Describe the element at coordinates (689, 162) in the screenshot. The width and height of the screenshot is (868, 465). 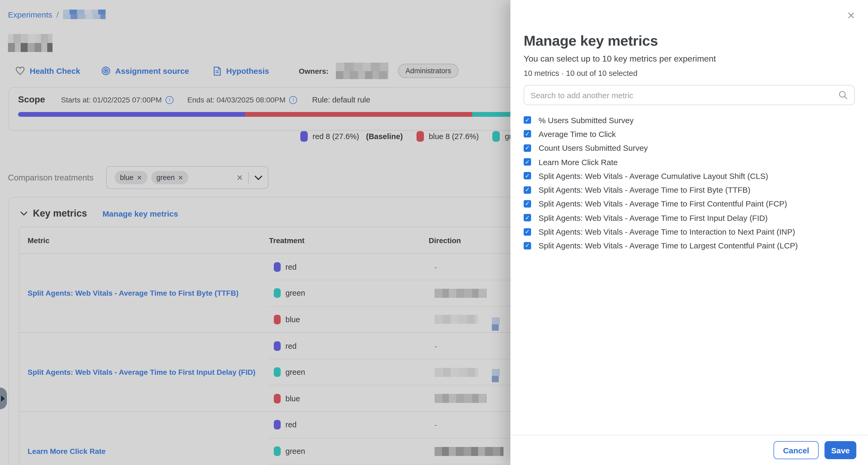
I see `metric-option: ✓Learn More Click Rate` at that location.